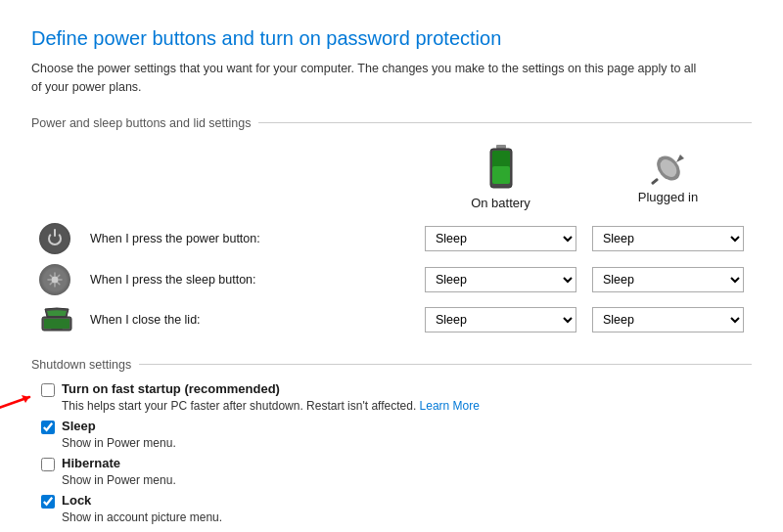 The height and width of the screenshot is (532, 783). I want to click on fast-startup-learn-more: Learn More, so click(450, 406).